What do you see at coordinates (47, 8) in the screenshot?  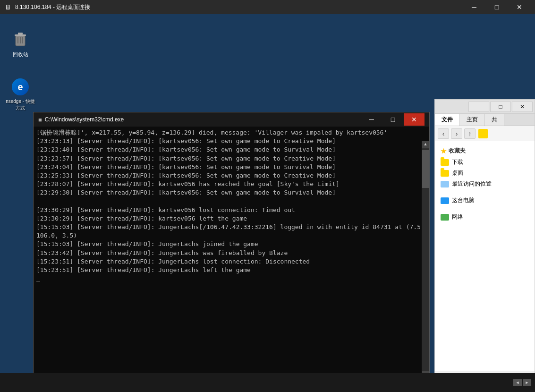 I see `rdp-title-left: 🖥 8.130.106.184 - 远程桌面连接` at bounding box center [47, 8].